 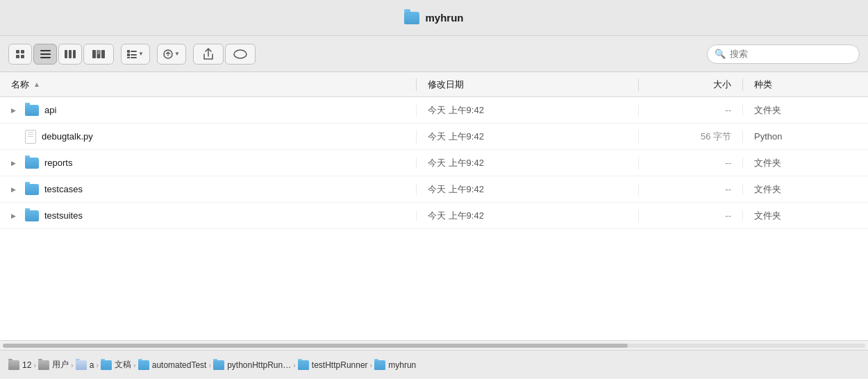 I want to click on breadcrumb-item: pythonHttpRun…, so click(x=252, y=365).